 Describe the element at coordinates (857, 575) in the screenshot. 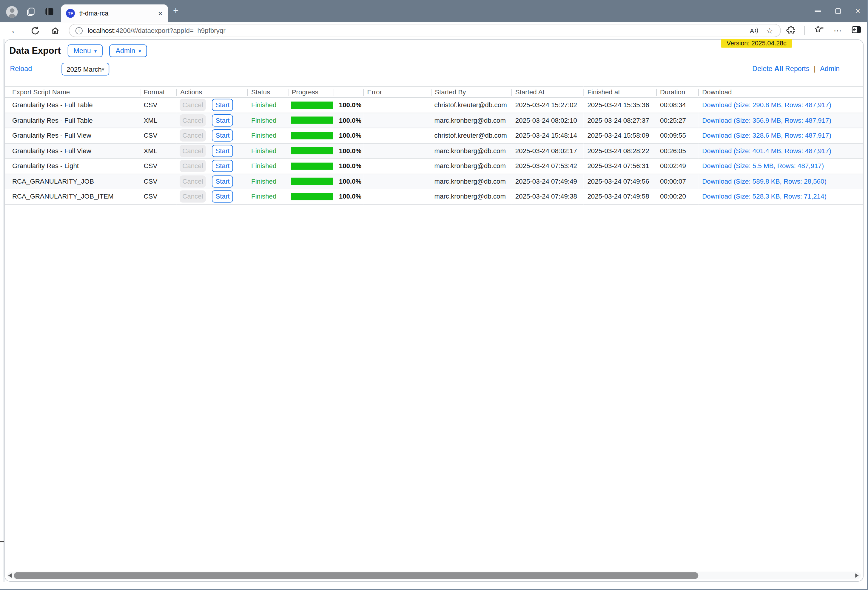

I see `scroll-right-icon` at that location.